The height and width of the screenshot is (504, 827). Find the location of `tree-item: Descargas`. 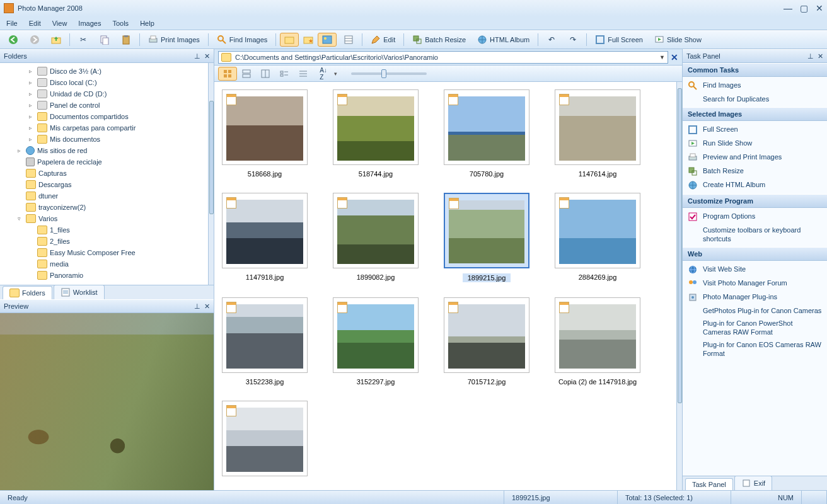

tree-item: Descargas is located at coordinates (104, 185).